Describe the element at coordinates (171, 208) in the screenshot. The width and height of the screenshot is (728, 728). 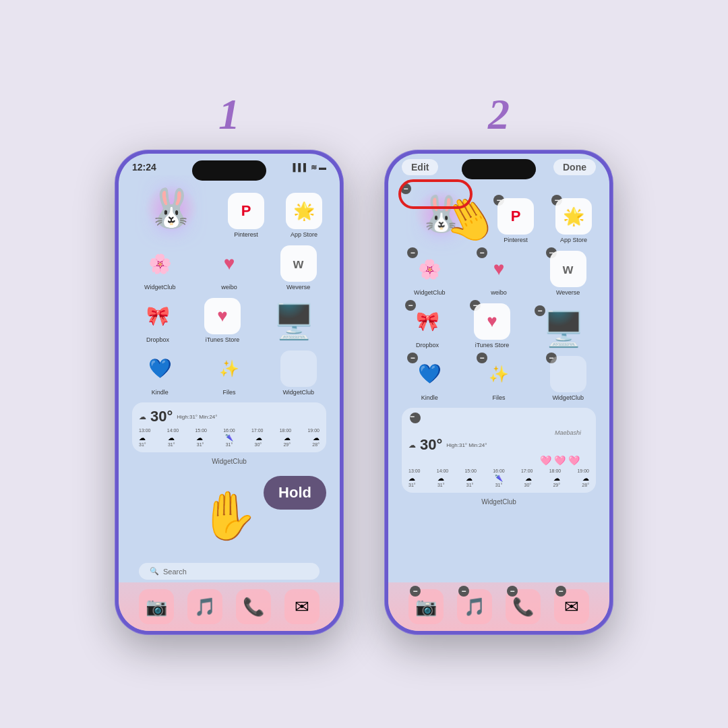
I see `bunny-icon-1: 🐰` at that location.